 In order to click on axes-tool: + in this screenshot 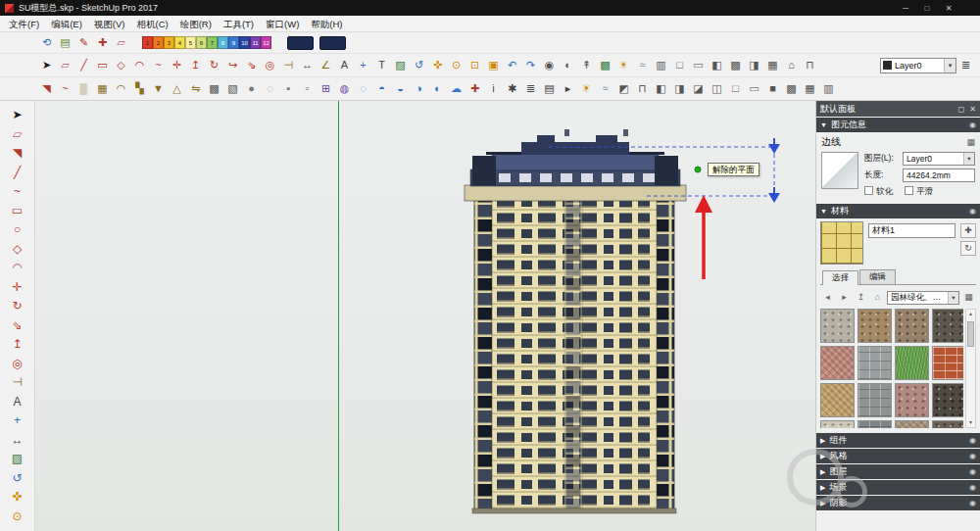, I will do `click(18, 421)`.